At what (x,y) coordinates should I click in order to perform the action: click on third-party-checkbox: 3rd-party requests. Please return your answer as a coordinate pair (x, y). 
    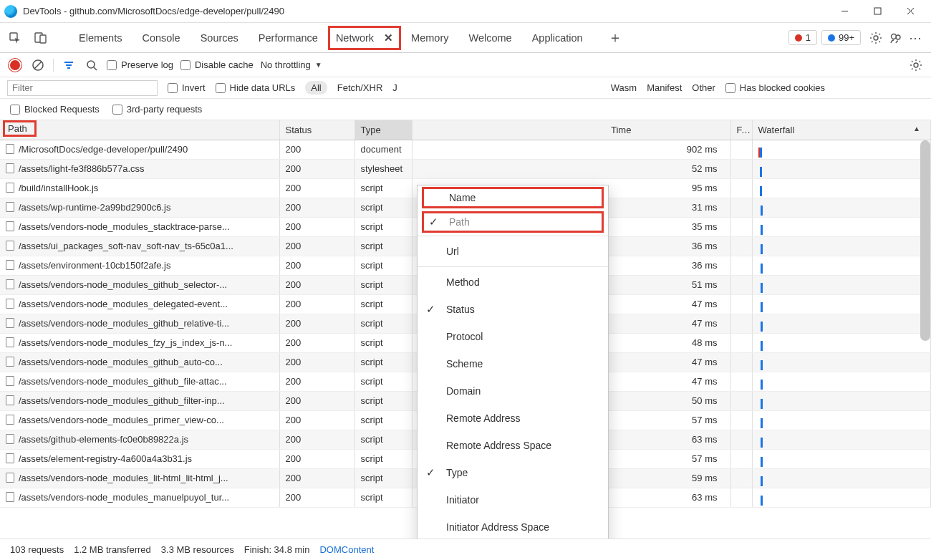
    Looking at the image, I should click on (158, 109).